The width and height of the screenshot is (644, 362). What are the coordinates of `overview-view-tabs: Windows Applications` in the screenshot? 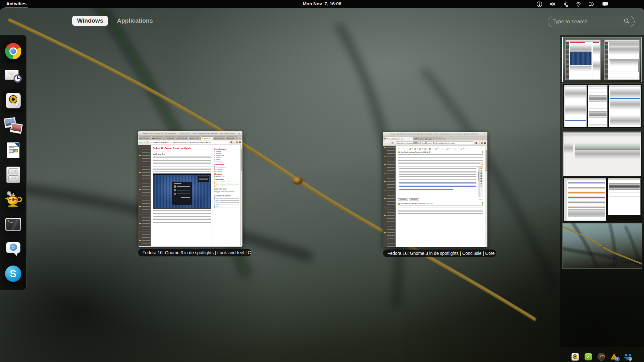 It's located at (115, 21).